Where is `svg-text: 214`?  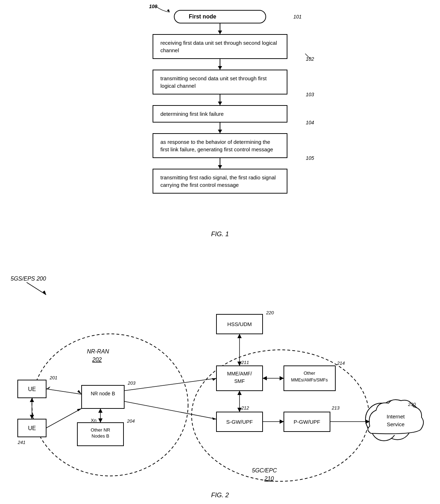
svg-text: 214 is located at coordinates (341, 363).